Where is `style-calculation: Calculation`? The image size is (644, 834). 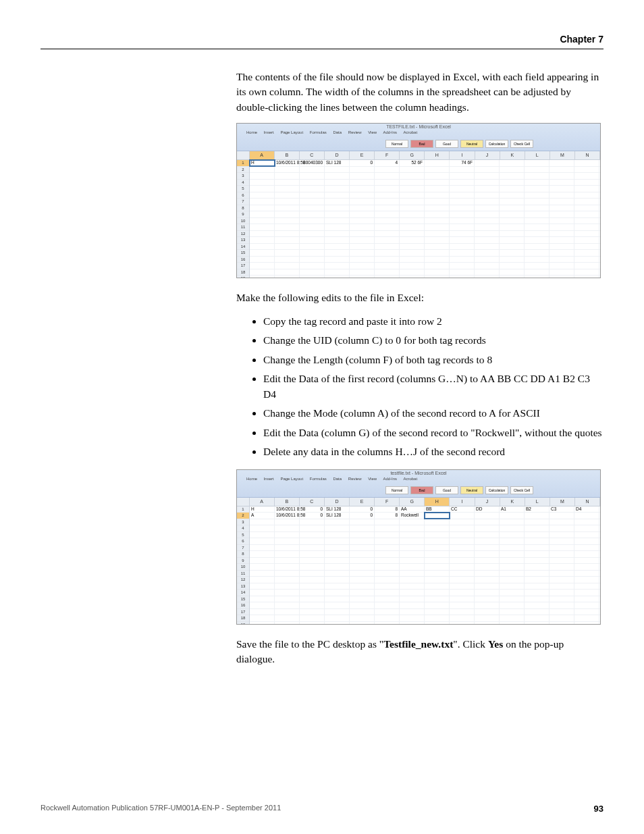
style-calculation: Calculation is located at coordinates (497, 490).